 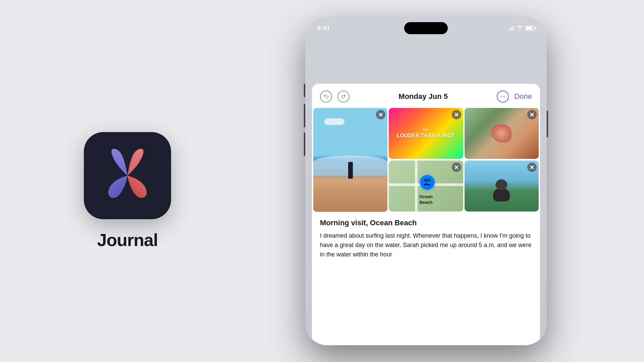 What do you see at coordinates (427, 182) in the screenshot?
I see `map-pin: ⛱` at bounding box center [427, 182].